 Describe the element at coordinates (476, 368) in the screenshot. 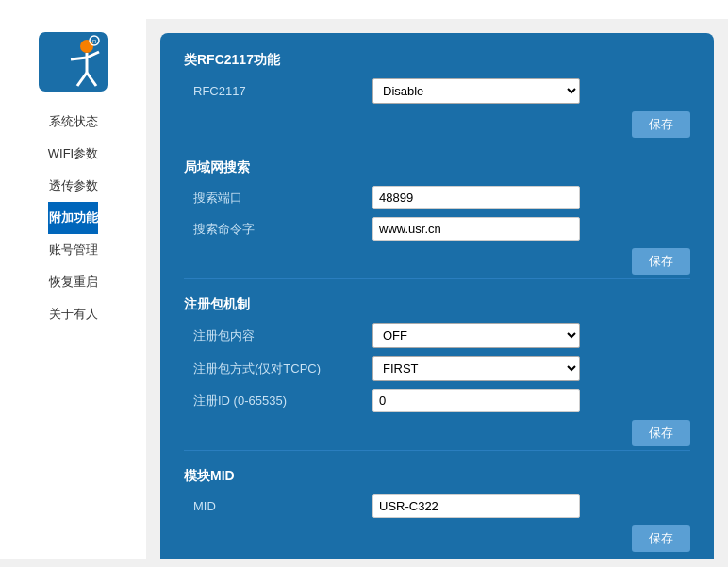

I see `select-reg-mode: FIRSTEVERYLOGIN` at that location.